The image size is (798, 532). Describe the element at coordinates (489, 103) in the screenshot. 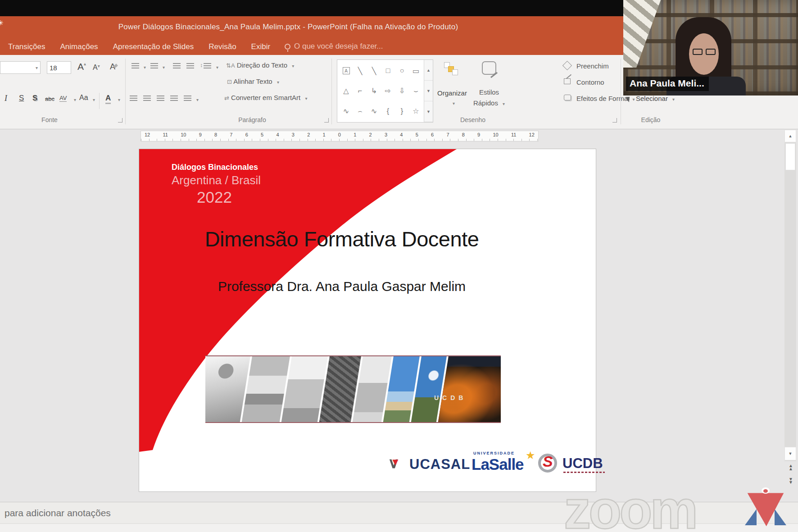

I see `quick-styles-button-line2: Rápidos ▾` at that location.